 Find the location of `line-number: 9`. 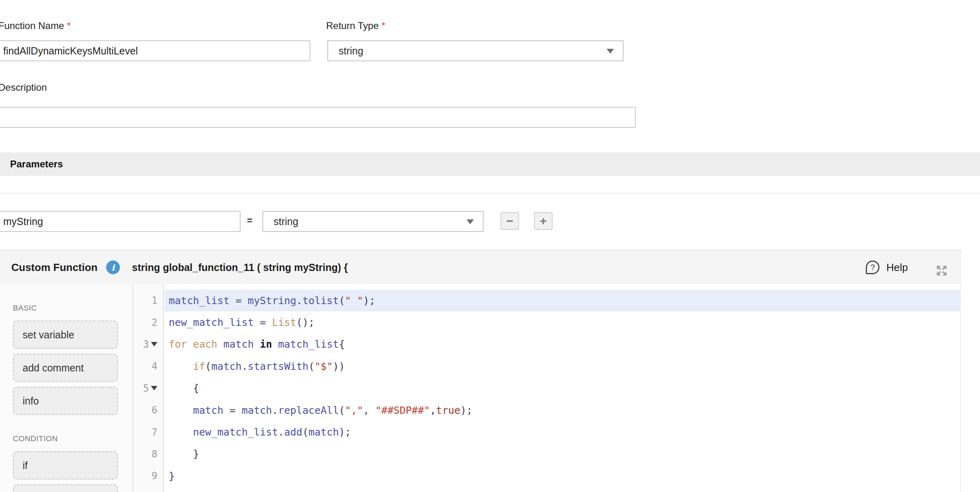

line-number: 9 is located at coordinates (155, 476).